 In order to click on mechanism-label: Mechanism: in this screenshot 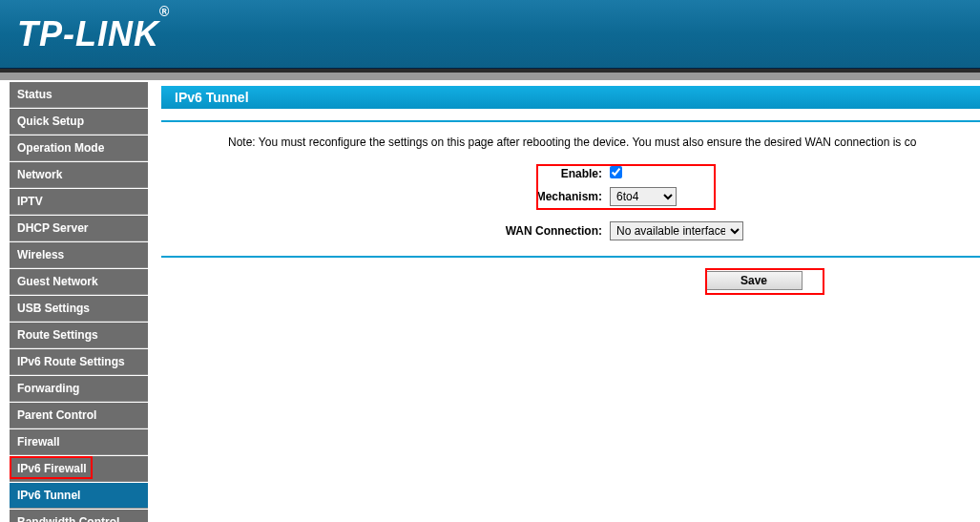, I will do `click(386, 197)`.